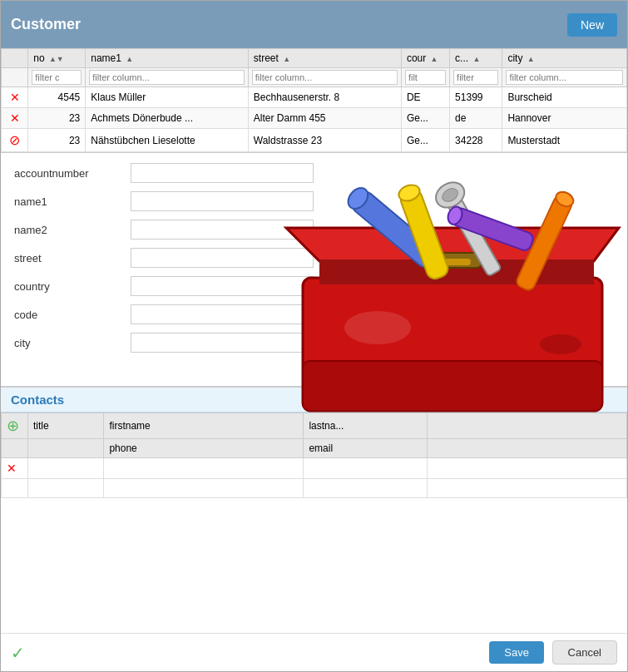 Image resolution: width=628 pixels, height=672 pixels. I want to click on contacts-subheader-blank, so click(15, 449).